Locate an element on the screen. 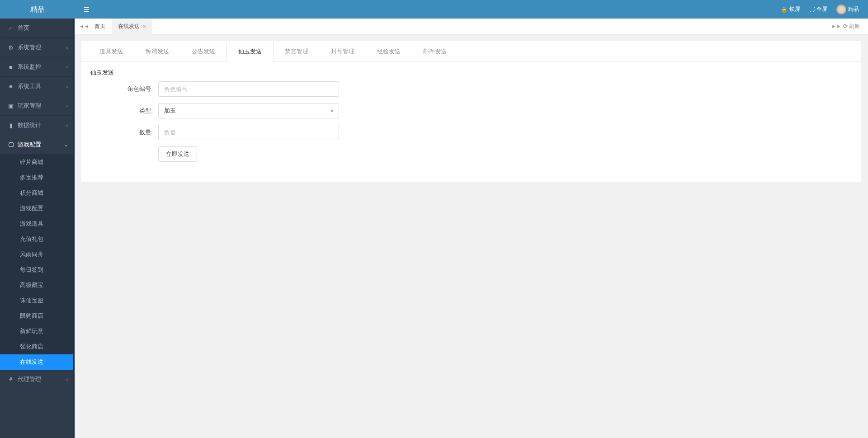 The height and width of the screenshot is (438, 868). caret-down-icon: ▾ is located at coordinates (332, 111).